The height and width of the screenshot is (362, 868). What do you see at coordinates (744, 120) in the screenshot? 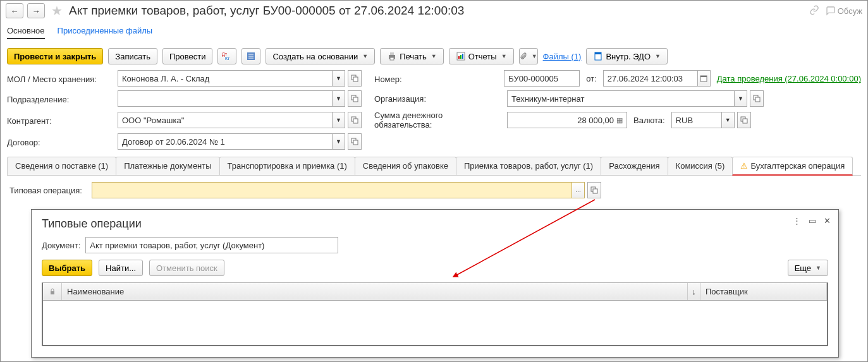
I see `currency-open` at bounding box center [744, 120].